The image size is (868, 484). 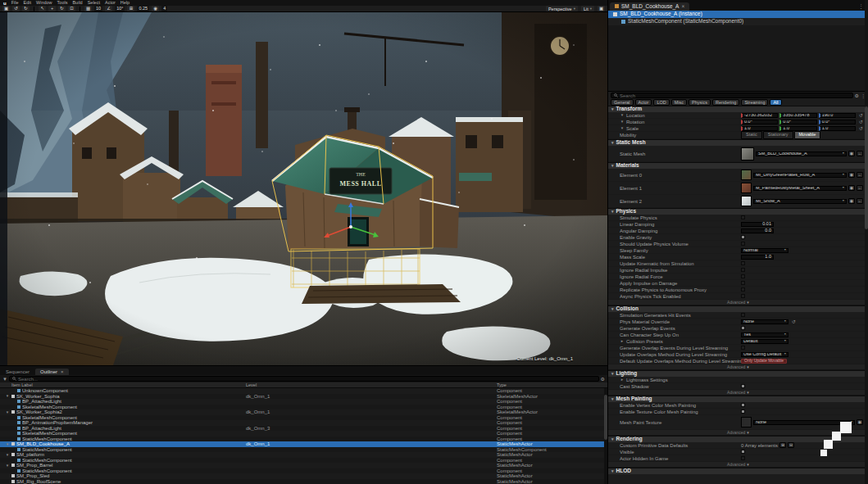 I want to click on section-transform: ▾Transform, so click(x=738, y=109).